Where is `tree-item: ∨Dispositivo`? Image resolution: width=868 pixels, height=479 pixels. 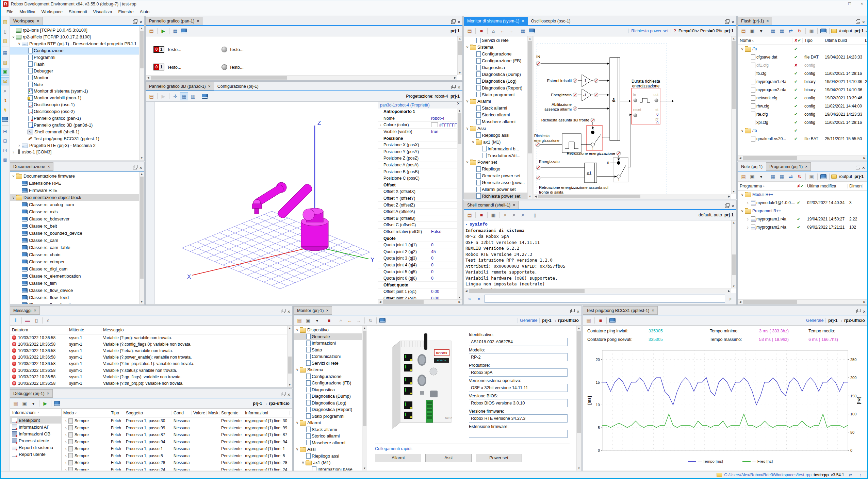 tree-item: ∨Dispositivo is located at coordinates (328, 330).